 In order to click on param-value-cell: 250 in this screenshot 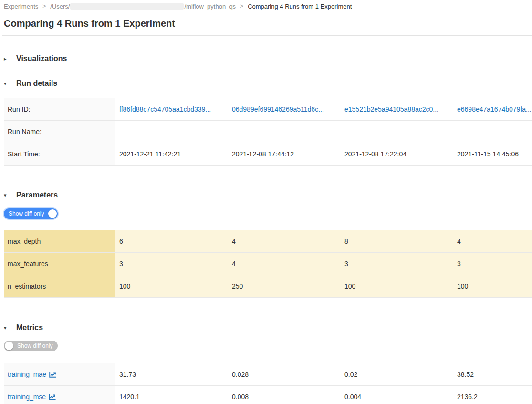, I will do `click(283, 286)`.